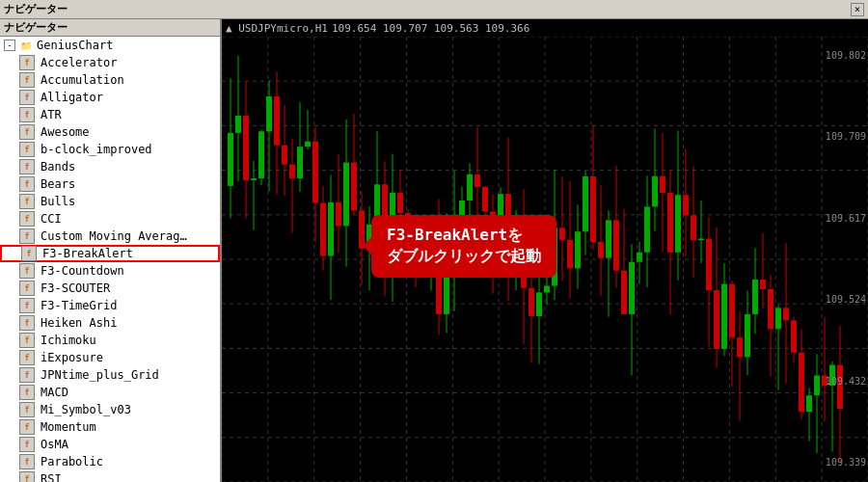  I want to click on nav-item-label: Heiken Ashi, so click(79, 323).